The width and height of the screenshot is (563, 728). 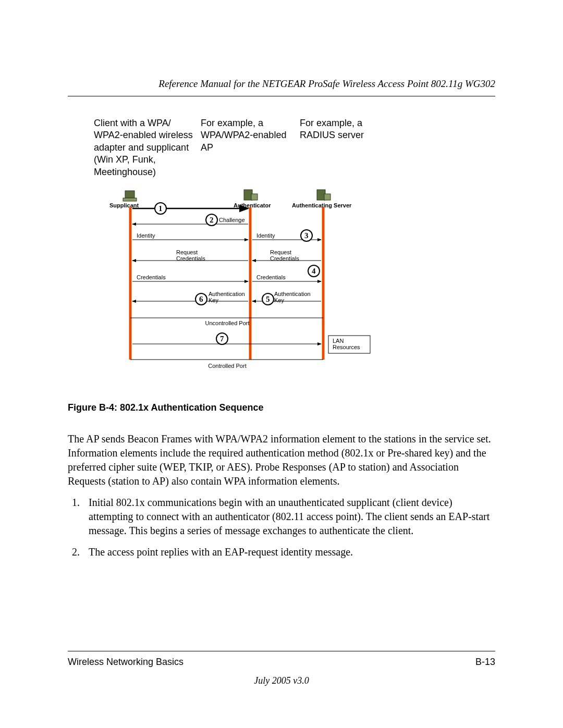 What do you see at coordinates (282, 408) in the screenshot?
I see `figure-caption: Figure B-4: 802.1x Authentication Sequen…` at bounding box center [282, 408].